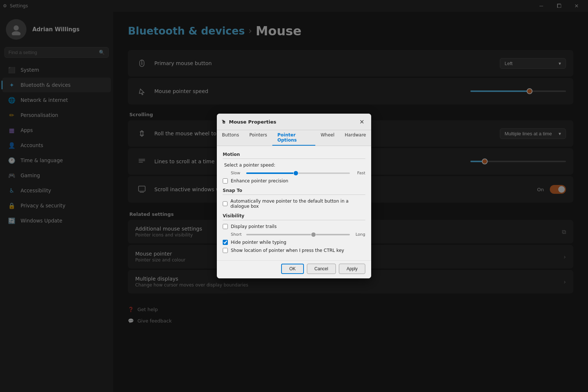 The width and height of the screenshot is (588, 392). I want to click on dialog-body: Motion Select a pointer speed: Slow Fast…, so click(294, 203).